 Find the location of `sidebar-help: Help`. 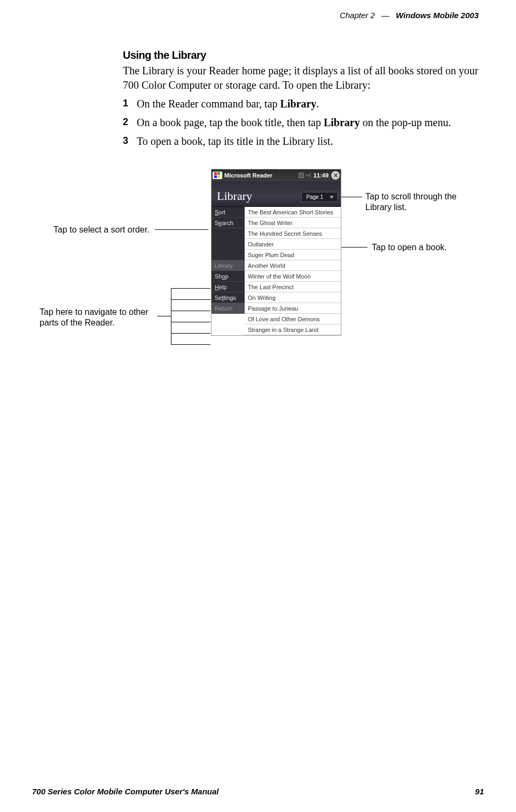

sidebar-help: Help is located at coordinates (228, 287).